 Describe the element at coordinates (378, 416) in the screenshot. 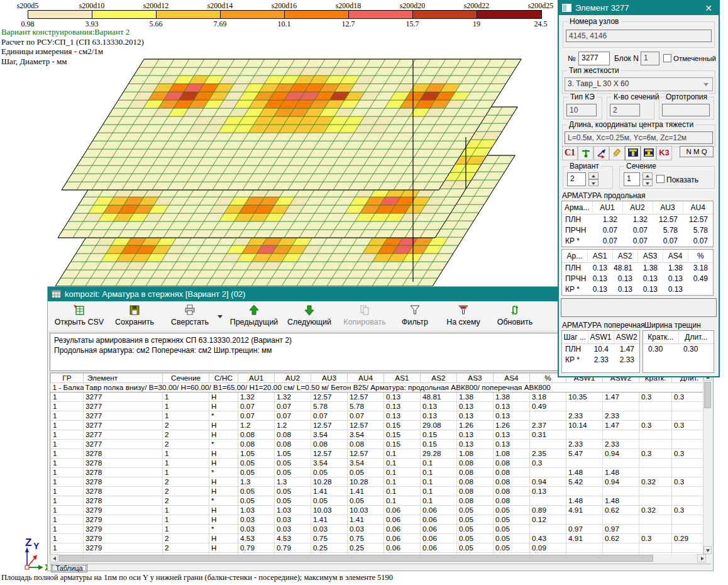

I see `table-row: 132771*0.070.070.070.070.130.130.130.132…` at that location.